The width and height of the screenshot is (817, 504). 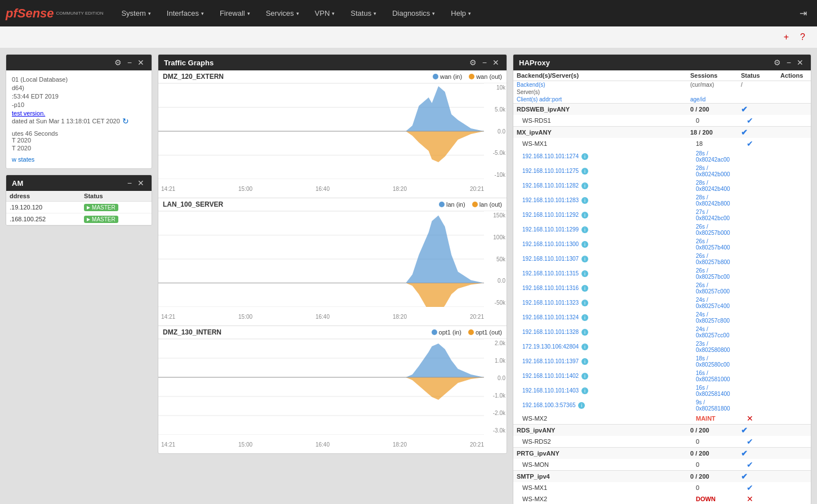 I want to click on client-addr: 192.168.110.101:1328 i, so click(x=600, y=332).